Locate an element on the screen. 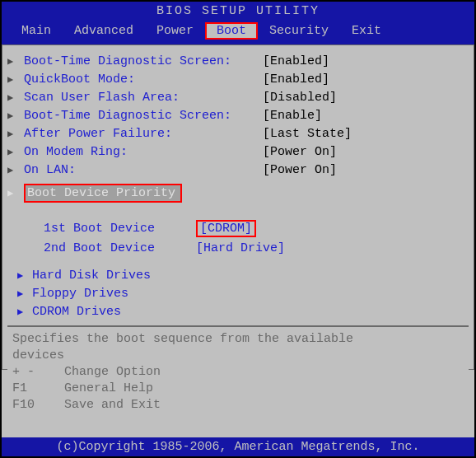 The height and width of the screenshot is (458, 476). tab-advanced: Advanced is located at coordinates (104, 31).